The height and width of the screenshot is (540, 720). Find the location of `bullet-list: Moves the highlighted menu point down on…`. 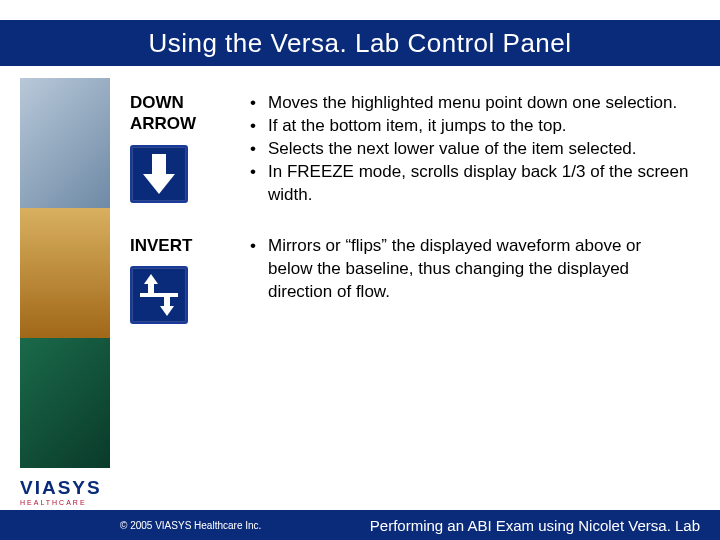

bullet-list: Moves the highlighted menu point down on… is located at coordinates (470, 150).